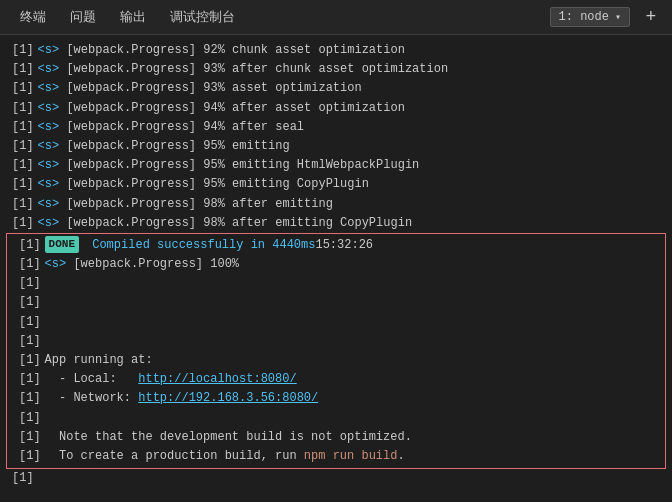 Image resolution: width=672 pixels, height=502 pixels. What do you see at coordinates (336, 360) in the screenshot?
I see `app-running-line: [1] App running at:` at bounding box center [336, 360].